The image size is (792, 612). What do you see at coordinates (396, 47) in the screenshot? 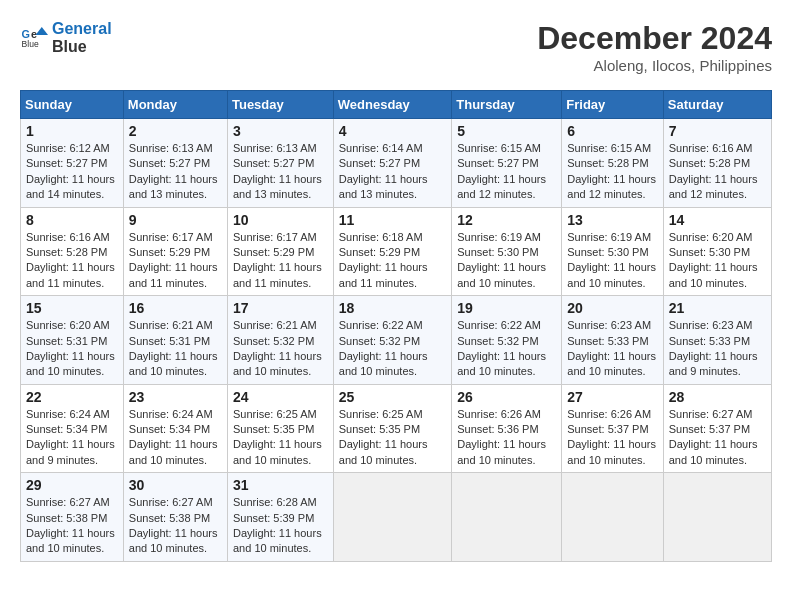
I see `page-header: G e Blue General Blue December 2024 Alol…` at bounding box center [396, 47].